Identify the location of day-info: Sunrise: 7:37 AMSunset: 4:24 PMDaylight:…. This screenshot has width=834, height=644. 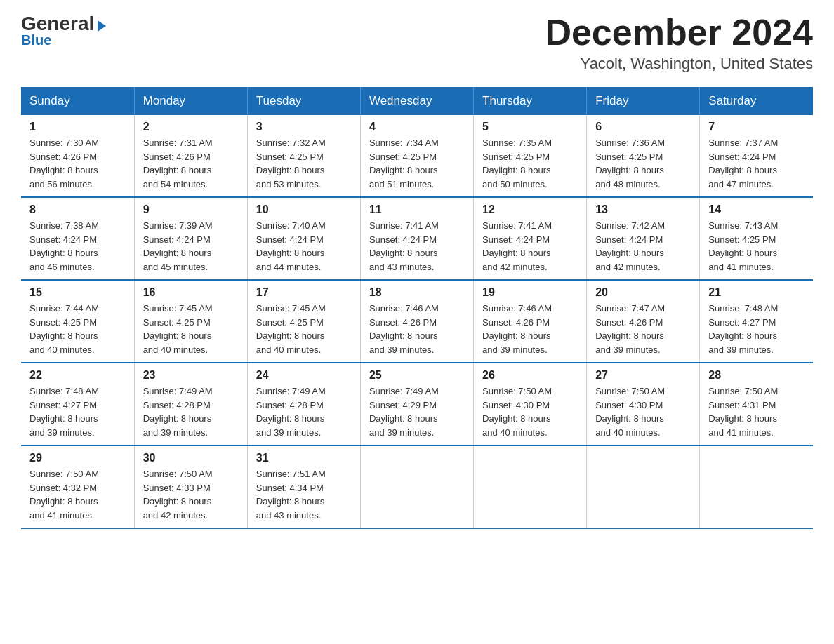
(743, 163).